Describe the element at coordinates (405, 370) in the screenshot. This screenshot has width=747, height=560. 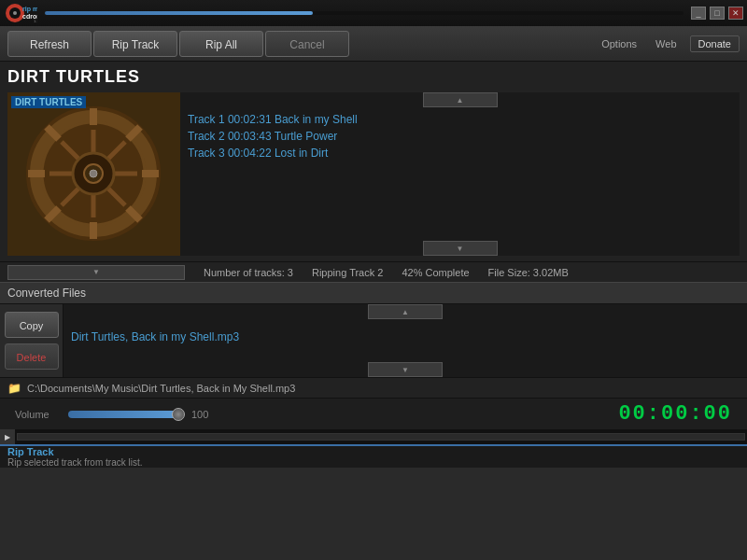
I see `conv-down-icon: ▼` at that location.